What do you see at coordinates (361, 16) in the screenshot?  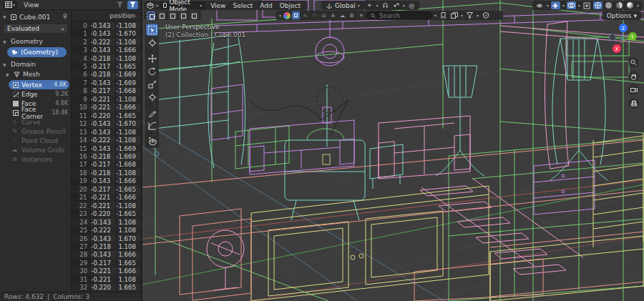 I see `object-type-toggle-6: ☀` at bounding box center [361, 16].